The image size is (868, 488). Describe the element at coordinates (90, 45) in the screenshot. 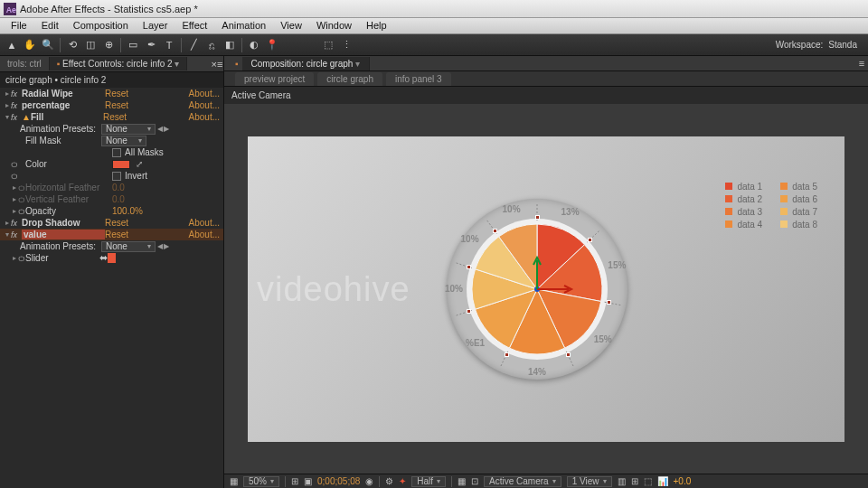

I see `camera-tool-icon: ◫` at that location.